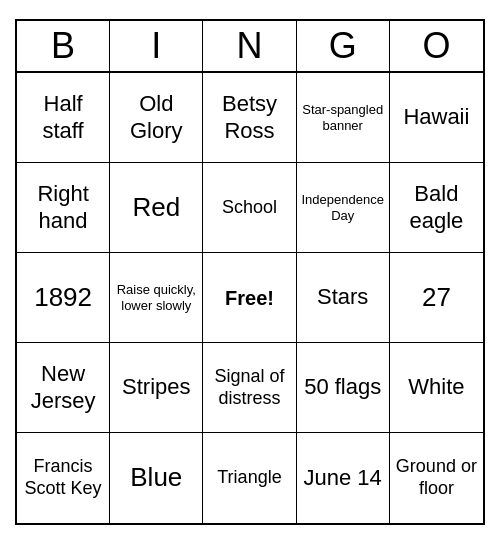  Describe the element at coordinates (64, 118) in the screenshot. I see `bingo-cell-0: Half staff` at that location.